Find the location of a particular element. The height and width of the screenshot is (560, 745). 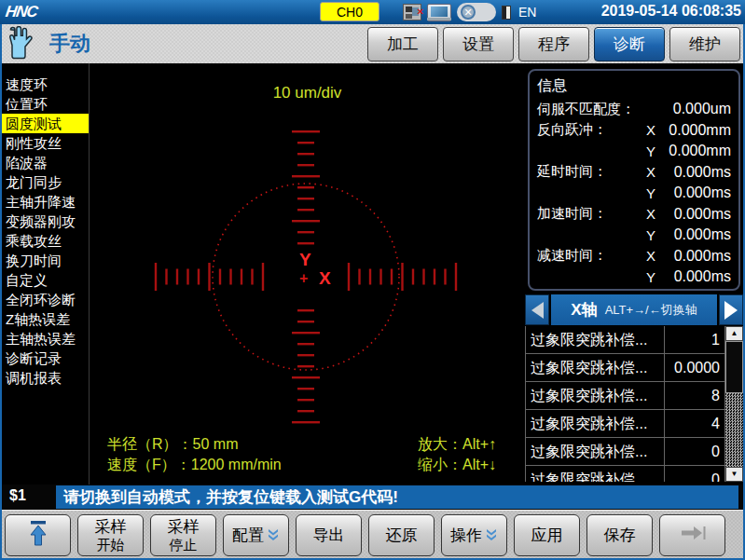

softkey-保存: 保存 is located at coordinates (619, 535).